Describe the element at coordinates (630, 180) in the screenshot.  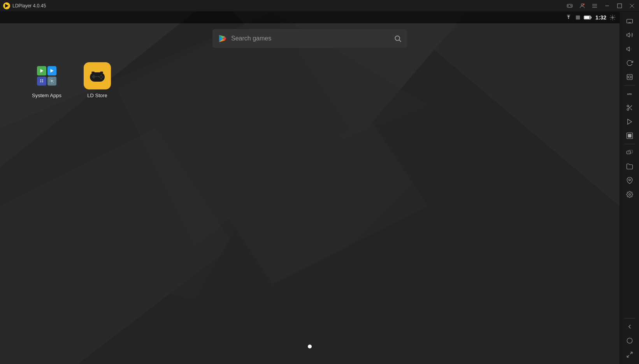
I see `location-icon` at that location.